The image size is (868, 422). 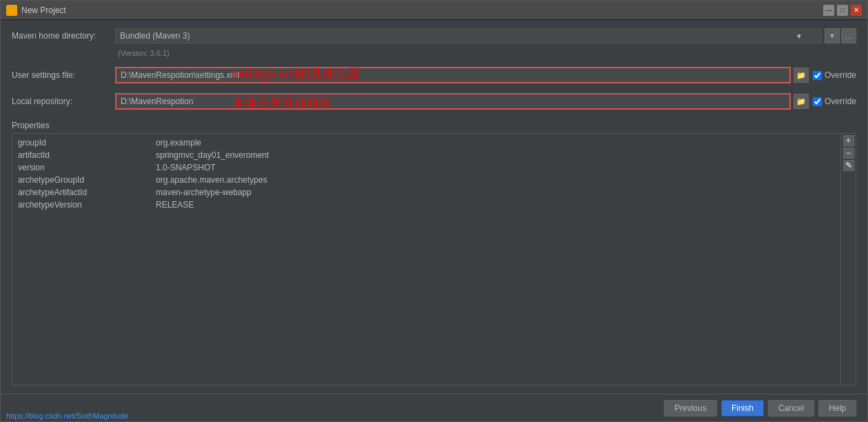 I want to click on version-text: (Version: 3.6.1), so click(x=143, y=53).